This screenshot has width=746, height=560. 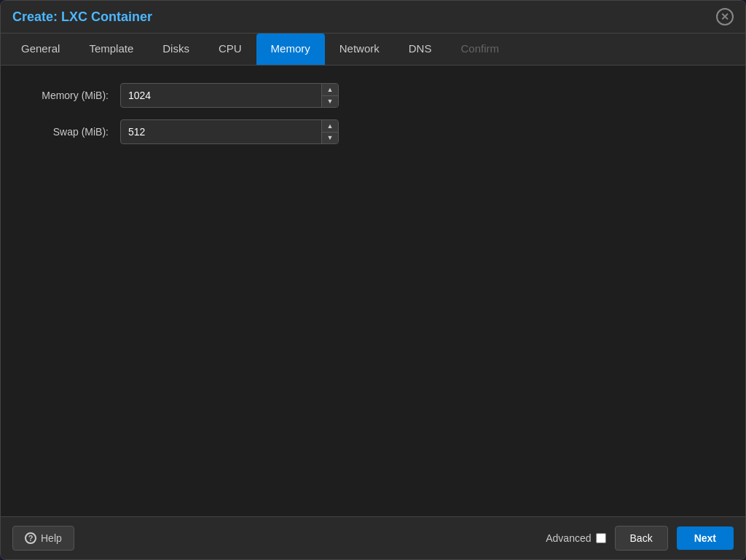 I want to click on advanced-label: Advanced, so click(x=576, y=538).